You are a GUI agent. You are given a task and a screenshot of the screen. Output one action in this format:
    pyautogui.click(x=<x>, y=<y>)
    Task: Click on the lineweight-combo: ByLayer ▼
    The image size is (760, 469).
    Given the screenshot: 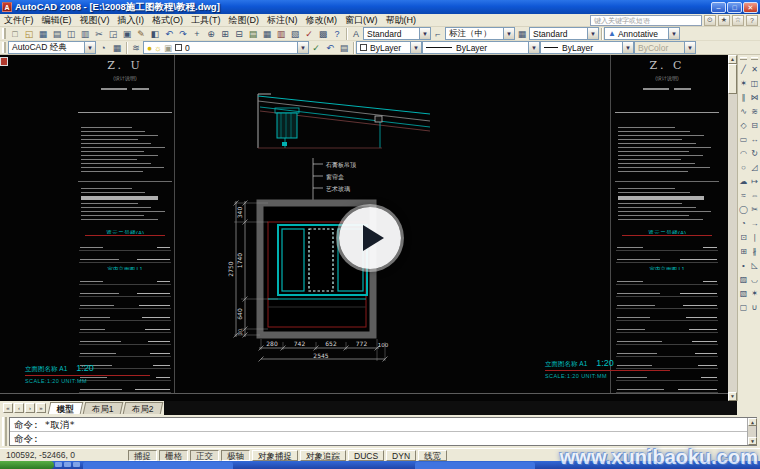 What is the action you would take?
    pyautogui.click(x=587, y=48)
    